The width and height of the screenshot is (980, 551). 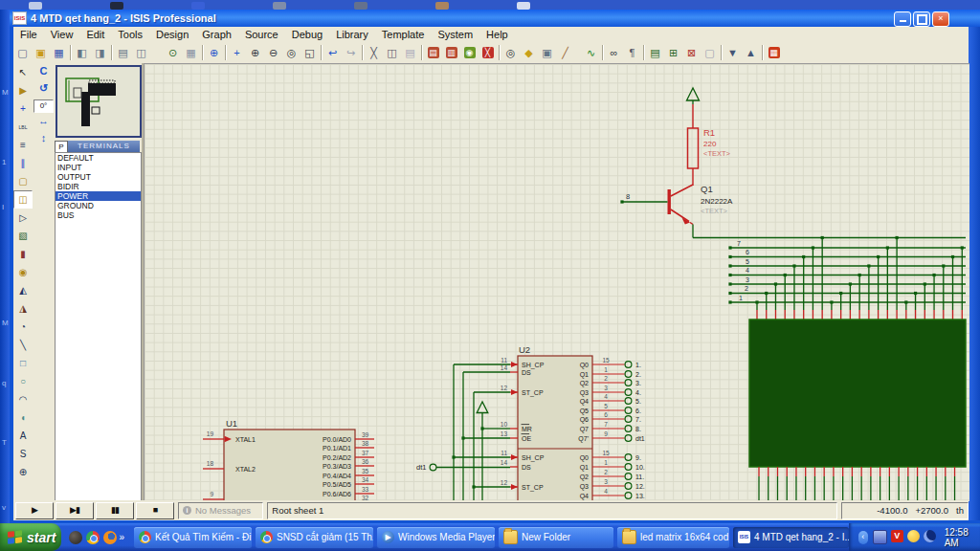 What do you see at coordinates (530, 423) in the screenshot?
I see `shift-register-U2: U211SH_CP14DS12ST_CP10MR13OE11SH_CPdt114…` at bounding box center [530, 423].